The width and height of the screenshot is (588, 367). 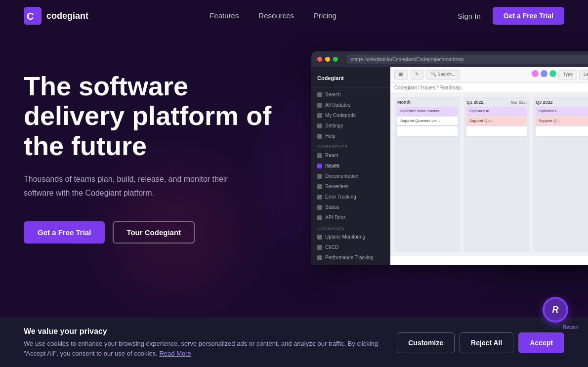 I want to click on nav-resources: Resources, so click(x=276, y=16).